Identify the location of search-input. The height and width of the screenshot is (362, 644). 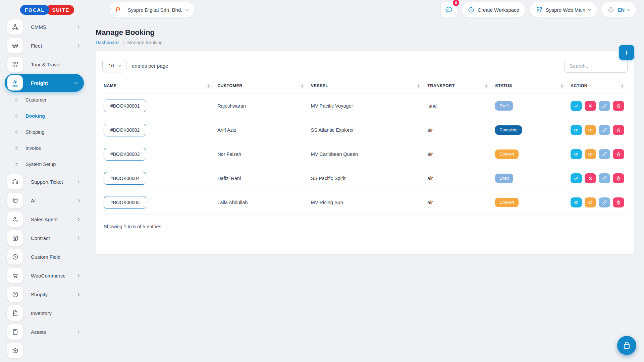
(596, 66).